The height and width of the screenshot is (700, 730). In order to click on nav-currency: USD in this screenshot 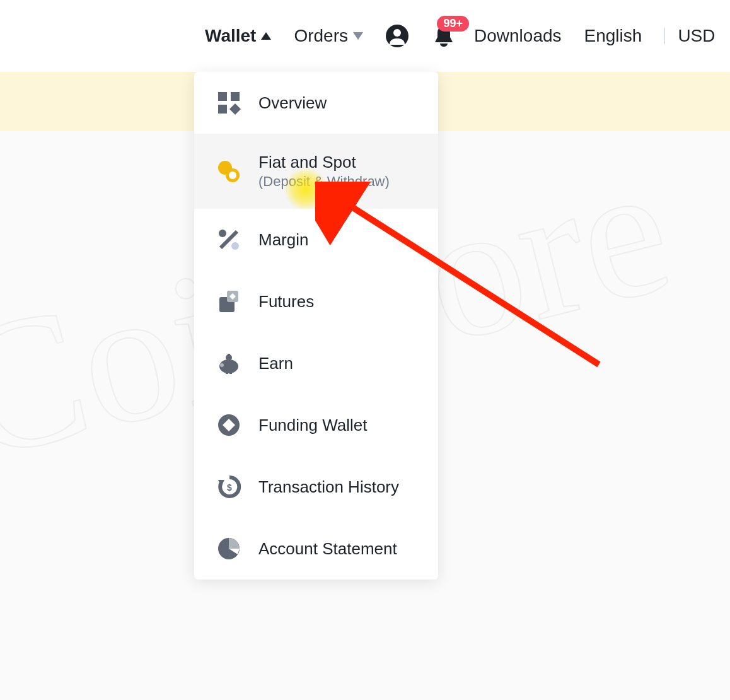, I will do `click(696, 36)`.